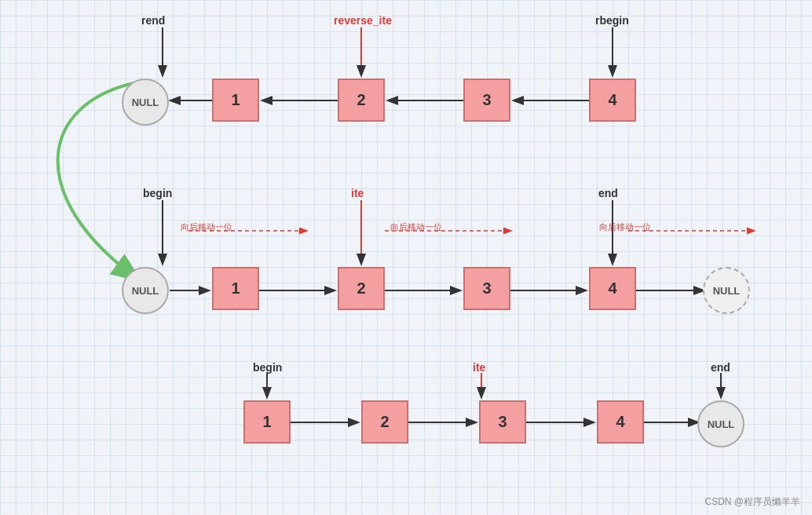 The height and width of the screenshot is (515, 812). What do you see at coordinates (145, 102) in the screenshot?
I see `null-circle-row1: NULL` at bounding box center [145, 102].